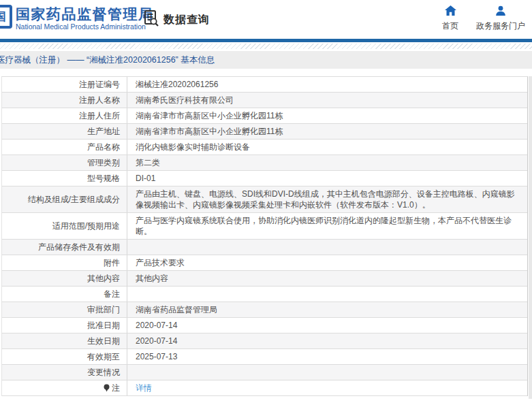 The height and width of the screenshot is (407, 532). Describe the element at coordinates (65, 199) in the screenshot. I see `row-label: 结构及组成/主要组成成分` at that location.